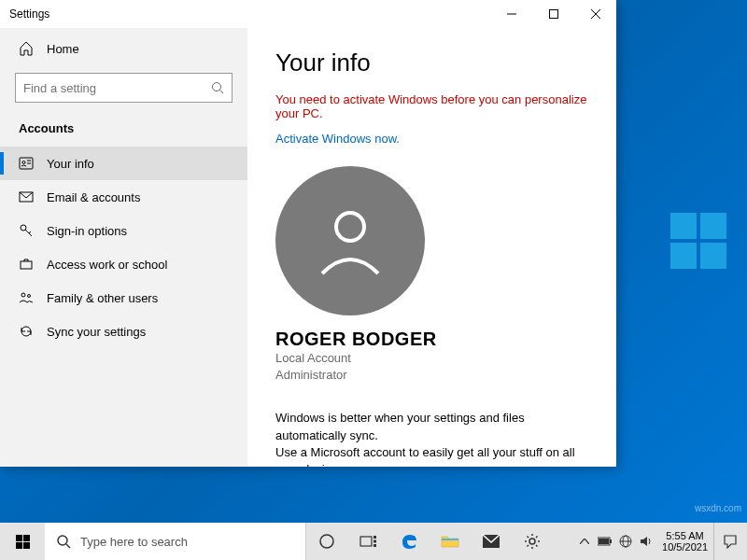  Describe the element at coordinates (123, 264) in the screenshot. I see `nav-access-work-school: Access work or school` at that location.